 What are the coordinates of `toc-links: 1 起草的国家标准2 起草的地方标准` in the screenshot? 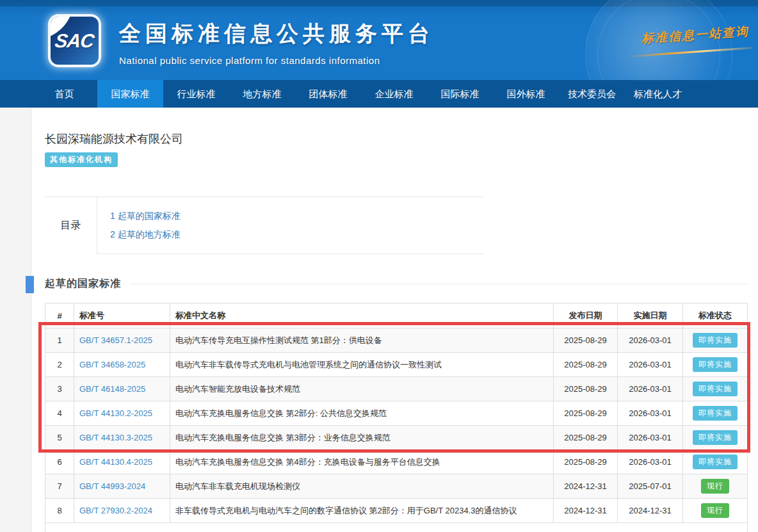 It's located at (291, 225).